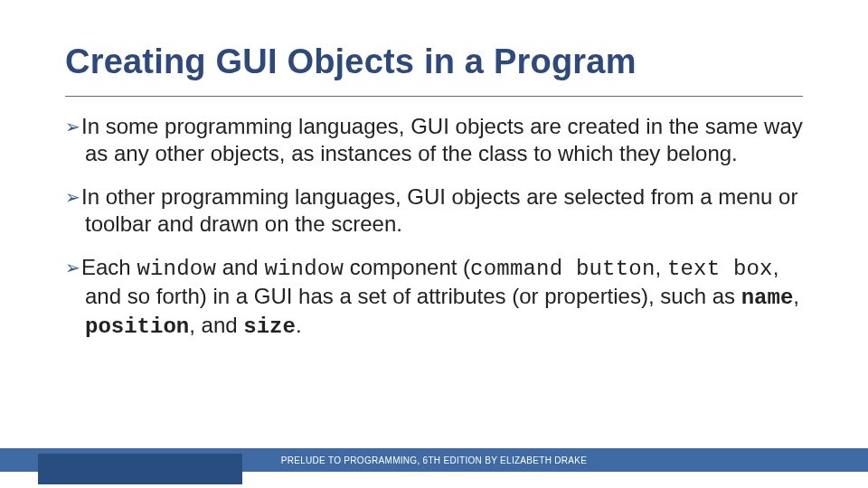 This screenshot has width=868, height=488. What do you see at coordinates (434, 140) in the screenshot?
I see `bullet-item: ➢In some programming languages, GUI obje…` at bounding box center [434, 140].